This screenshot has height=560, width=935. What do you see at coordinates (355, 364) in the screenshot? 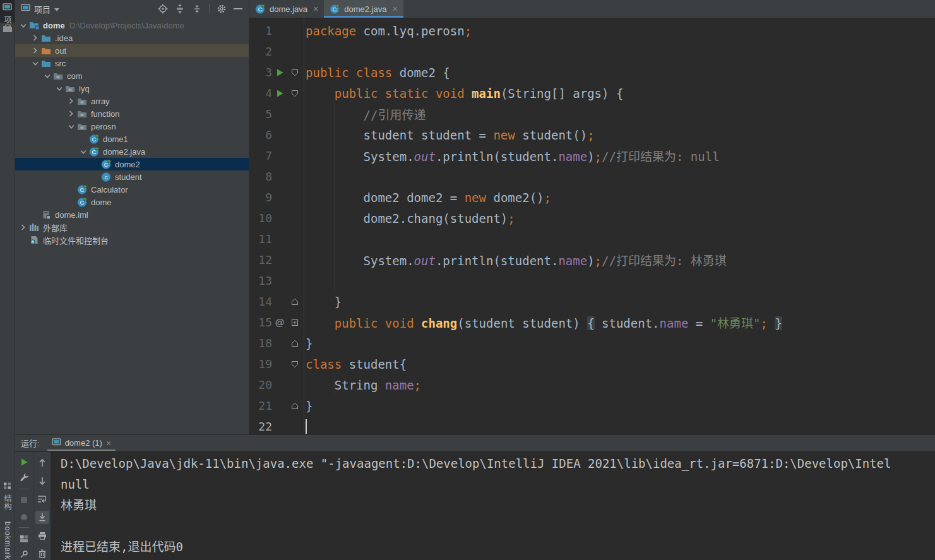
I see `code-text: class student{` at bounding box center [355, 364].